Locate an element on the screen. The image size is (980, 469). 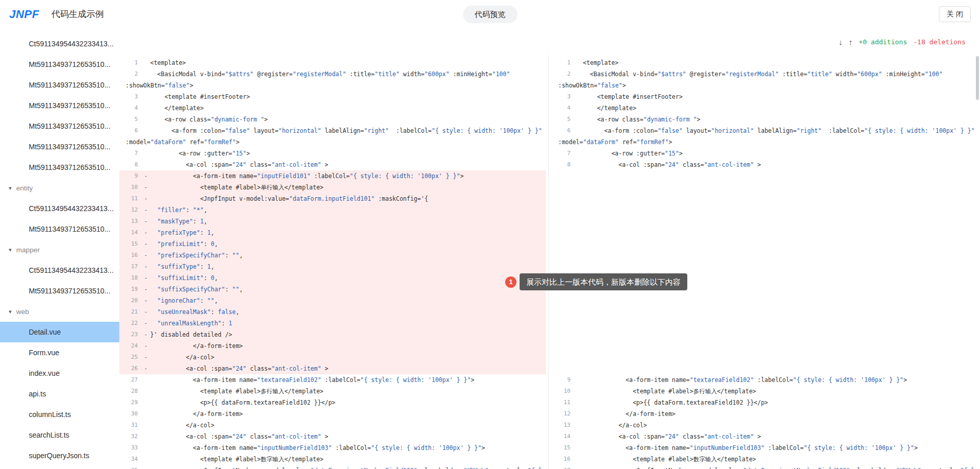
diff-code-row: 3 <template #insertFooter> is located at coordinates (332, 97).